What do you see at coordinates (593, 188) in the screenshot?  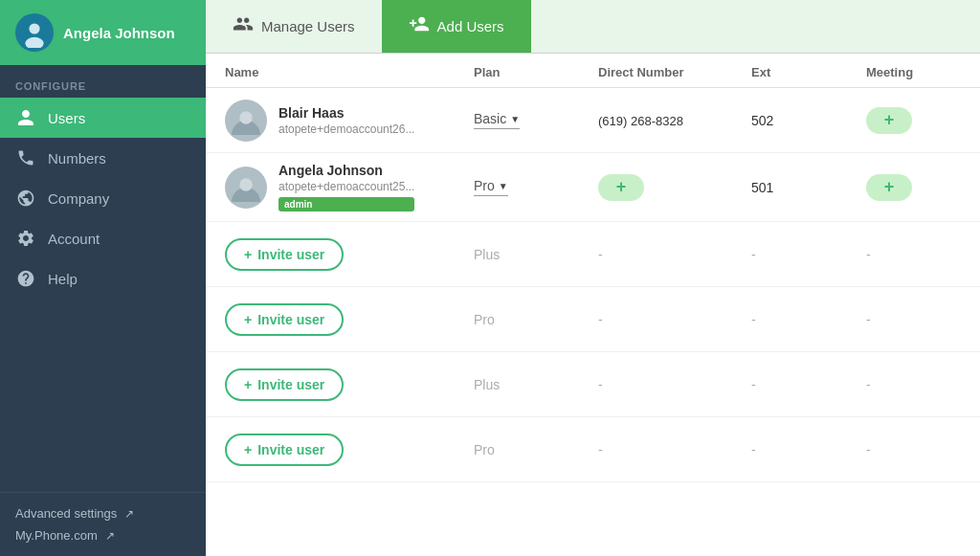 I see `table-row: Angela Johnson atopete+demoaccount25... …` at bounding box center [593, 188].